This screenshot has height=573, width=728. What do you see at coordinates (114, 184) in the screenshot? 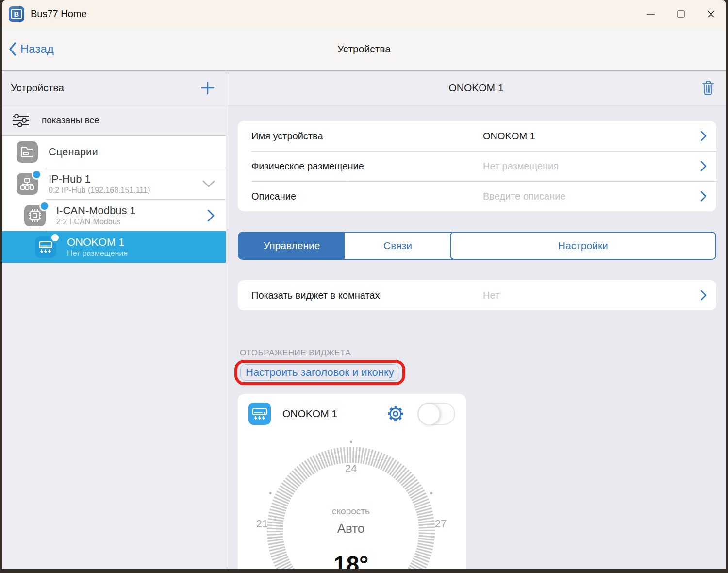
I see `sidebar-item-ip-hub: IP-Hub 1 0:2 IP-Hub (192.168.151.111)` at bounding box center [114, 184].